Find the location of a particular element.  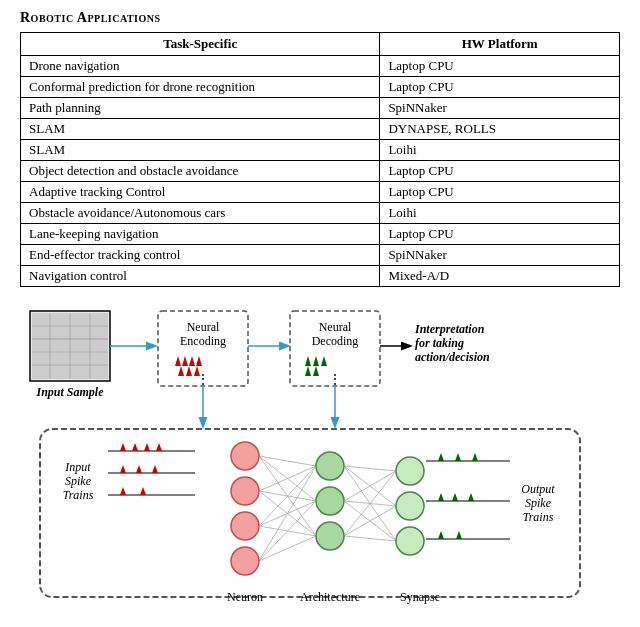

svg-text: Interpretation is located at coordinates (450, 329).